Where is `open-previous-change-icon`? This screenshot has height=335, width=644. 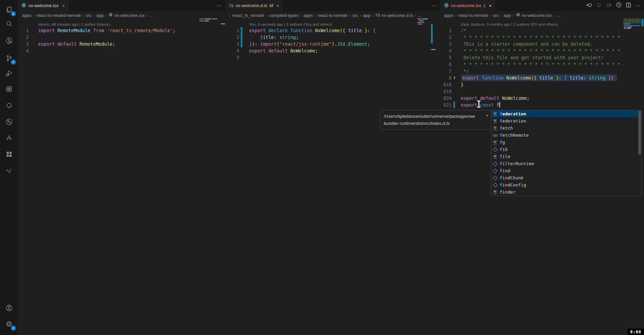 open-previous-change-icon is located at coordinates (589, 6).